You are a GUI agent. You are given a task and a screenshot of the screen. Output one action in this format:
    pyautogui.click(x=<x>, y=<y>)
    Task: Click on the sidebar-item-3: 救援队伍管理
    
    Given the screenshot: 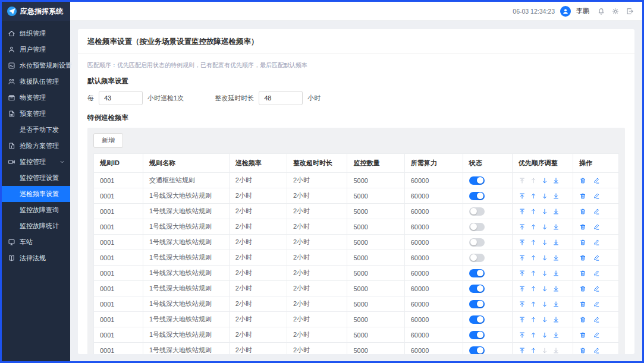 What is the action you would take?
    pyautogui.click(x=36, y=82)
    